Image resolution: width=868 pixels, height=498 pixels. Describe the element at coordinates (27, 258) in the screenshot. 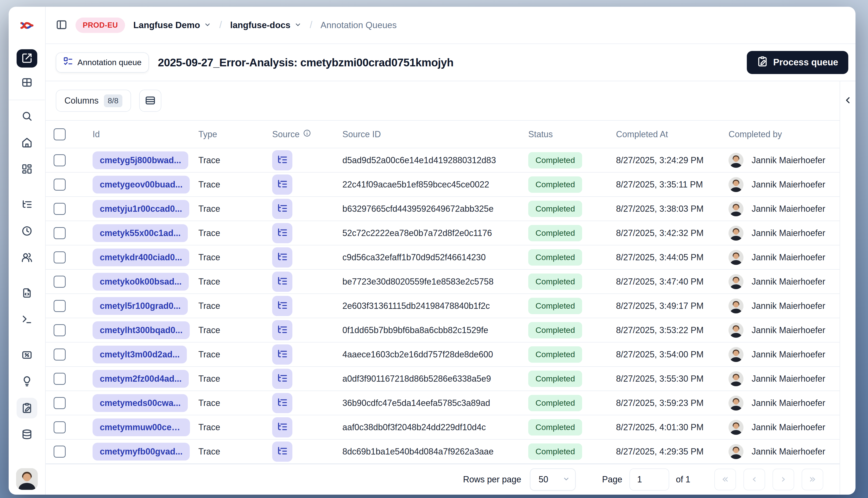

I see `sidebar-item-users` at that location.